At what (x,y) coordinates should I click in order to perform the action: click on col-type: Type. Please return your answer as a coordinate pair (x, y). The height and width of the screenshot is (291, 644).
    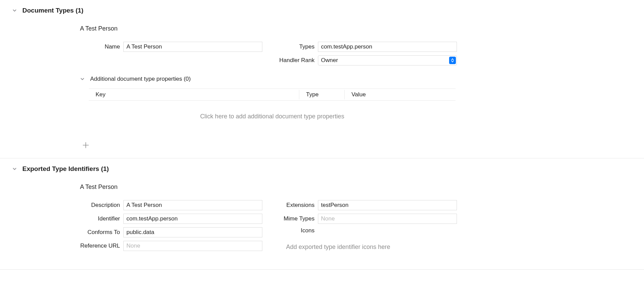
    Looking at the image, I should click on (322, 95).